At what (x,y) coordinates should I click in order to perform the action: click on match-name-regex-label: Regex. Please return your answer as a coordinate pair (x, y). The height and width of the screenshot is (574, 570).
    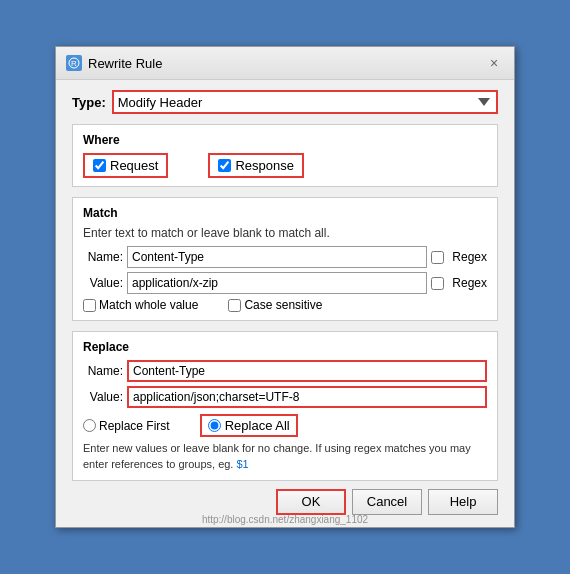
    Looking at the image, I should click on (470, 257).